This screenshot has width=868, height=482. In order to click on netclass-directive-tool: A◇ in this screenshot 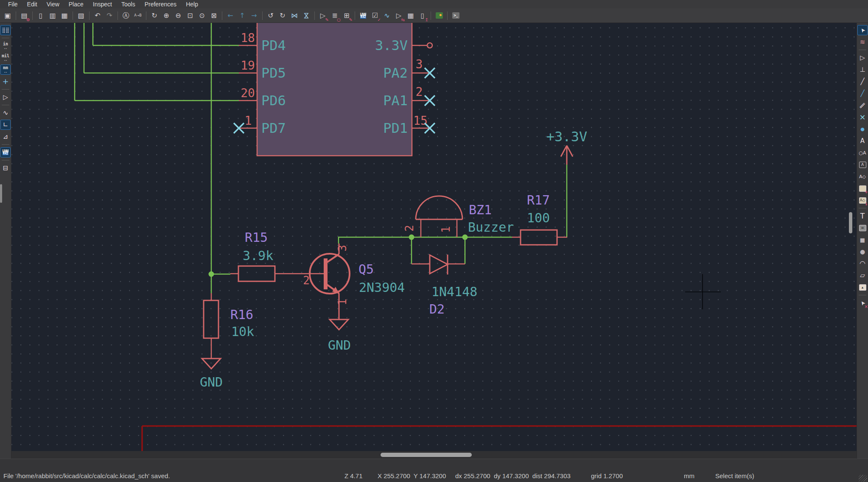, I will do `click(862, 177)`.